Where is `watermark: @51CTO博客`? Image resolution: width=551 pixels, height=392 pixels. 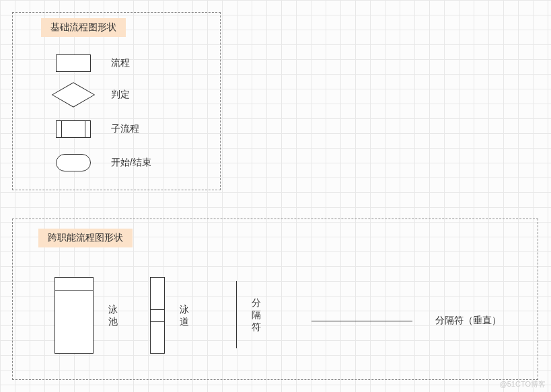 watermark: @51CTO博客 is located at coordinates (523, 385).